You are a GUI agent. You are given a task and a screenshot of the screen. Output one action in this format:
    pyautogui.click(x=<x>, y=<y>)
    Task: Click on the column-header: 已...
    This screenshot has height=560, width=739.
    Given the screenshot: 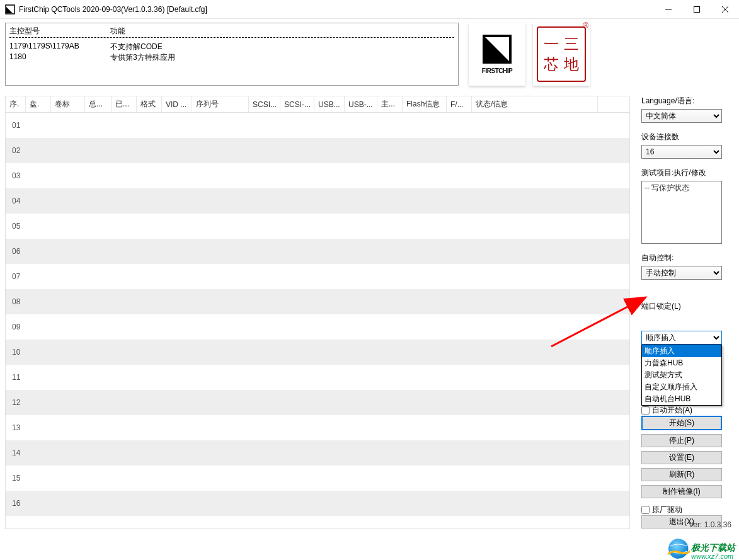 What is the action you would take?
    pyautogui.click(x=124, y=105)
    